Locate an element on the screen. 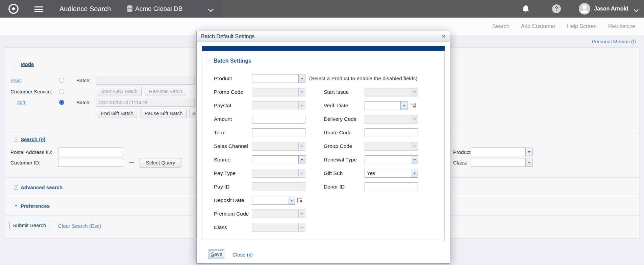 This screenshot has height=265, width=644. mode-section-header: − Mode is located at coordinates (24, 64).